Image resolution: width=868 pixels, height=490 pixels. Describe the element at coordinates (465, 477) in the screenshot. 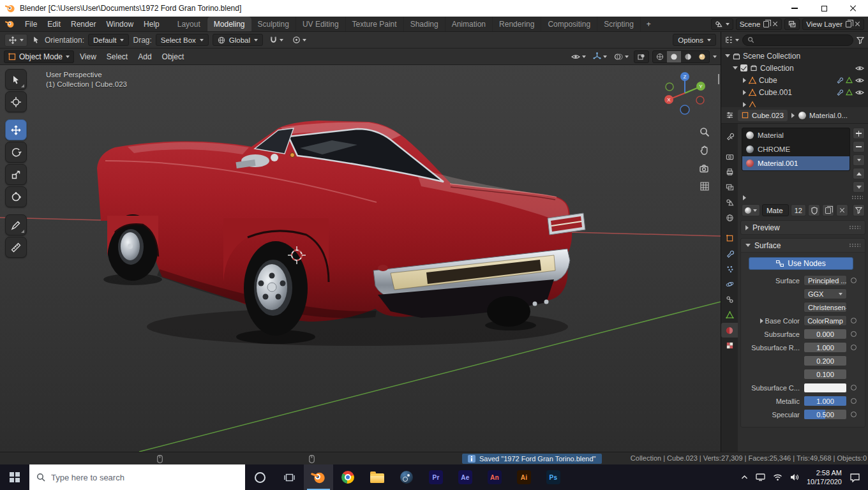

I see `taskbar-app-after-effects: Ae` at that location.